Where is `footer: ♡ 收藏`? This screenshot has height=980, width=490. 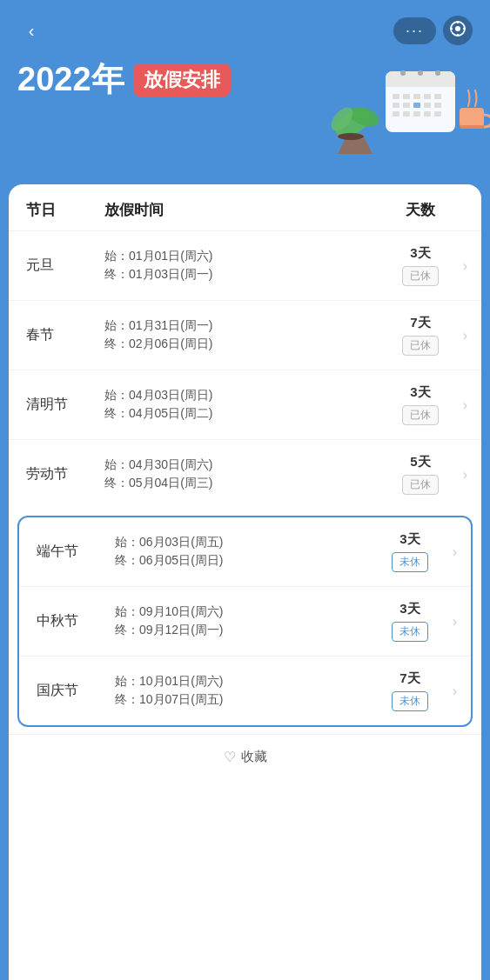 footer: ♡ 收藏 is located at coordinates (245, 757).